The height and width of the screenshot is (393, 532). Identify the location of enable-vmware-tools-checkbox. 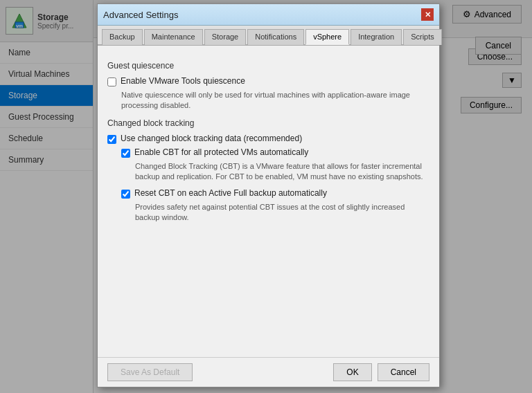
(112, 82).